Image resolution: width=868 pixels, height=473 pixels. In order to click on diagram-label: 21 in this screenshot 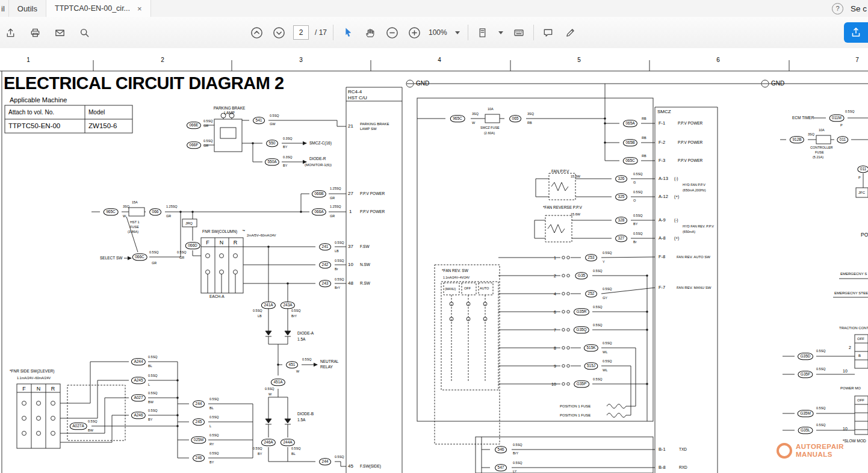, I will do `click(350, 126)`.